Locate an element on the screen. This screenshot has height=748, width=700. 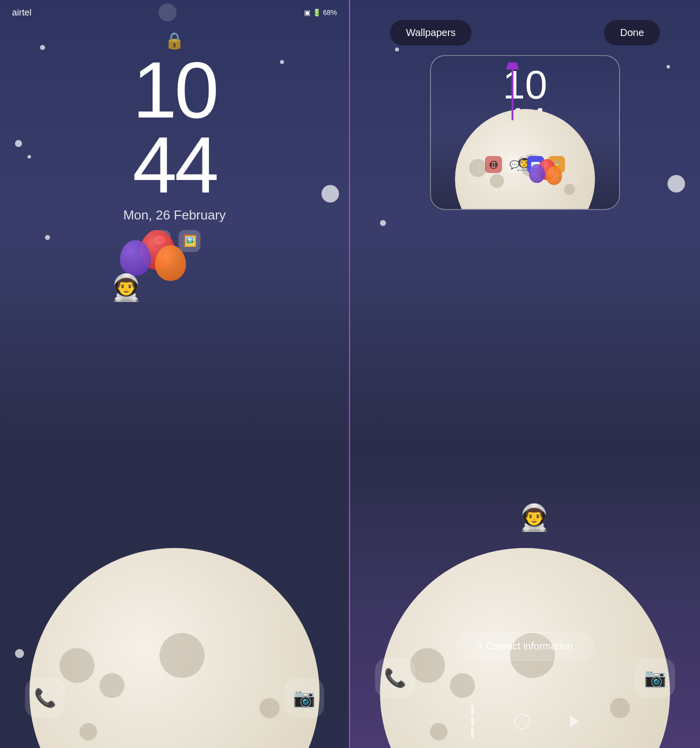
nav-back is located at coordinates (574, 722).